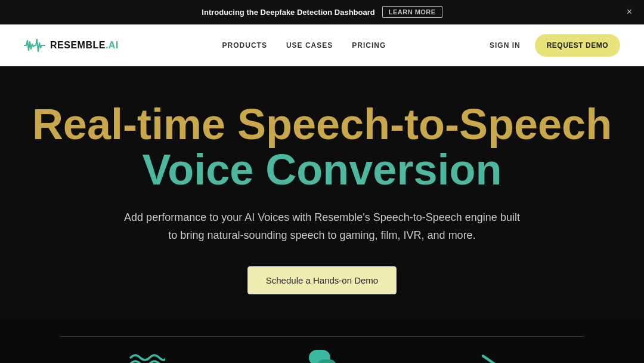 The height and width of the screenshot is (363, 644). What do you see at coordinates (147, 356) in the screenshot?
I see `waves-icon` at bounding box center [147, 356].